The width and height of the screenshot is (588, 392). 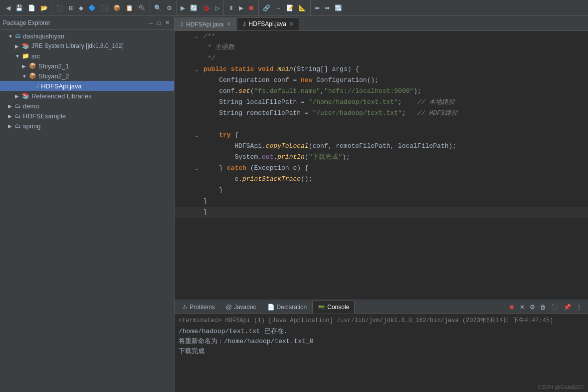 I want to click on suspend-button: ⏸, so click(x=231, y=8).